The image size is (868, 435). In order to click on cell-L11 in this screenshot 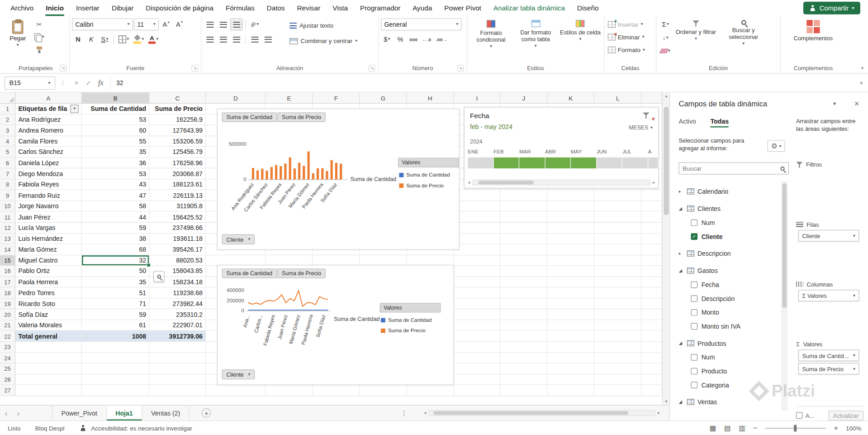, I will do `click(618, 217)`.